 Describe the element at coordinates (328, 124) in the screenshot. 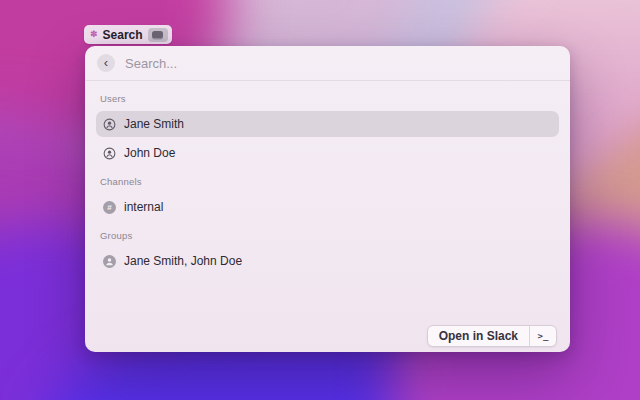

I see `row-user-jane-smith: Jane Smith` at that location.